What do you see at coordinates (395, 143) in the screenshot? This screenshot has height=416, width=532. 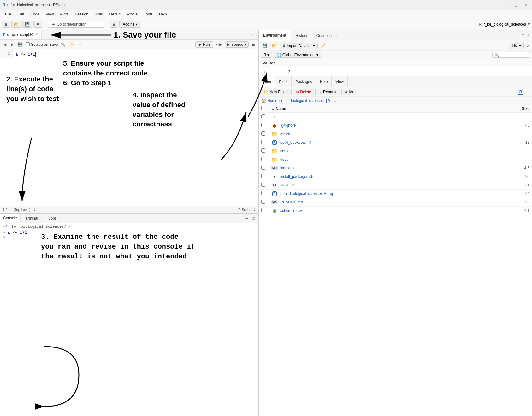 I see `file-row-build-bookdown: R build_bookdown.R 19` at bounding box center [395, 143].